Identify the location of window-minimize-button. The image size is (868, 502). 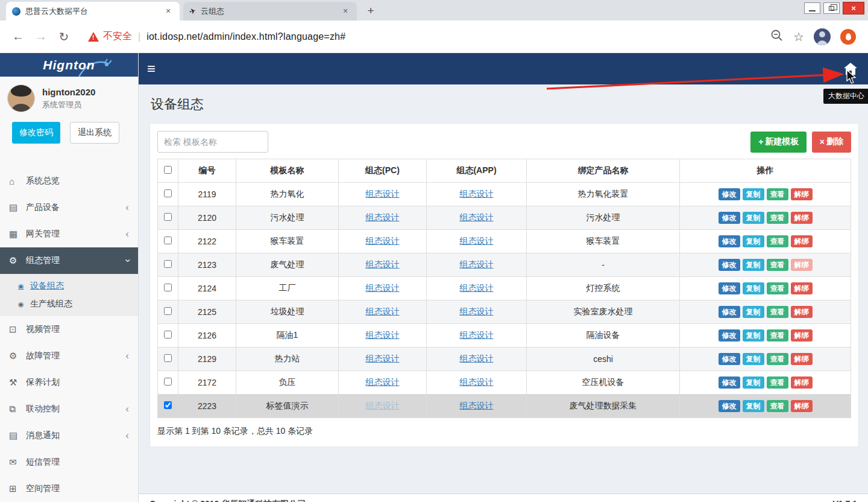
(813, 8).